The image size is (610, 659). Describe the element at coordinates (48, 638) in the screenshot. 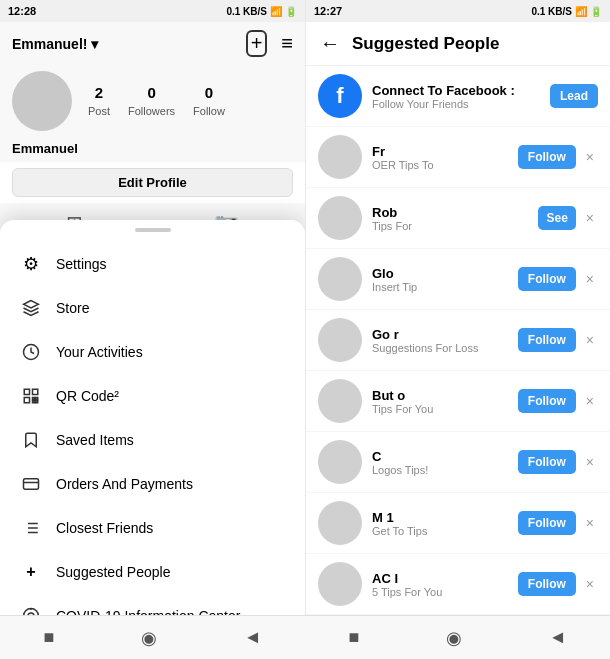

I see `nav-stop-left: ■` at that location.